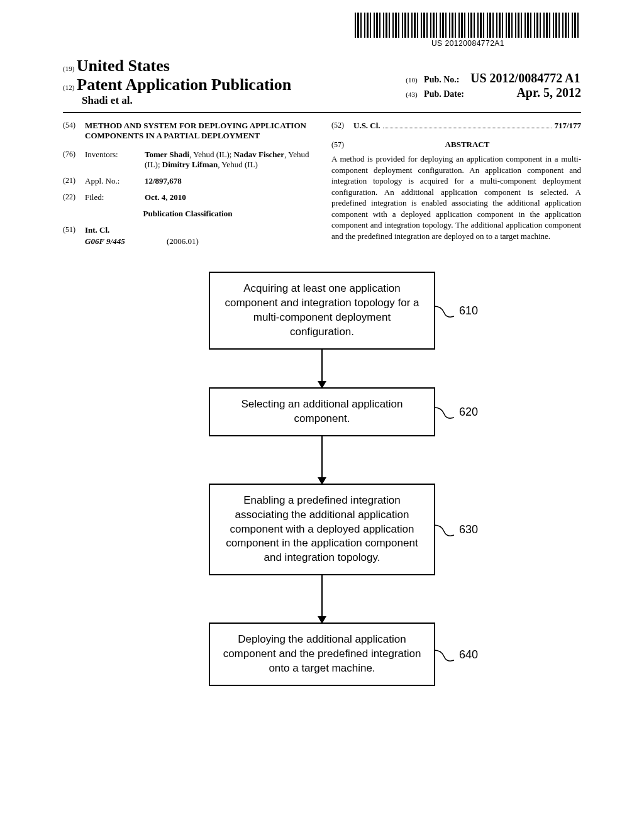 This screenshot has height=830, width=644. What do you see at coordinates (469, 529) in the screenshot?
I see `flow-label-3: 630` at bounding box center [469, 529].